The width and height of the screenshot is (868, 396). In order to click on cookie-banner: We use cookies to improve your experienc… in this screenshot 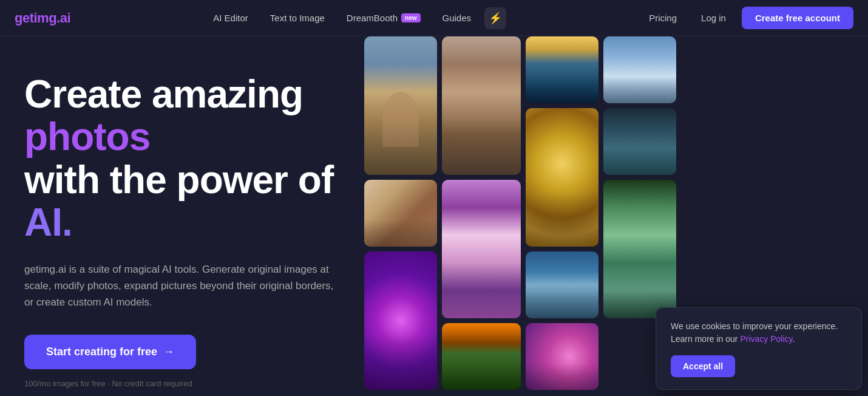, I will do `click(759, 349)`.